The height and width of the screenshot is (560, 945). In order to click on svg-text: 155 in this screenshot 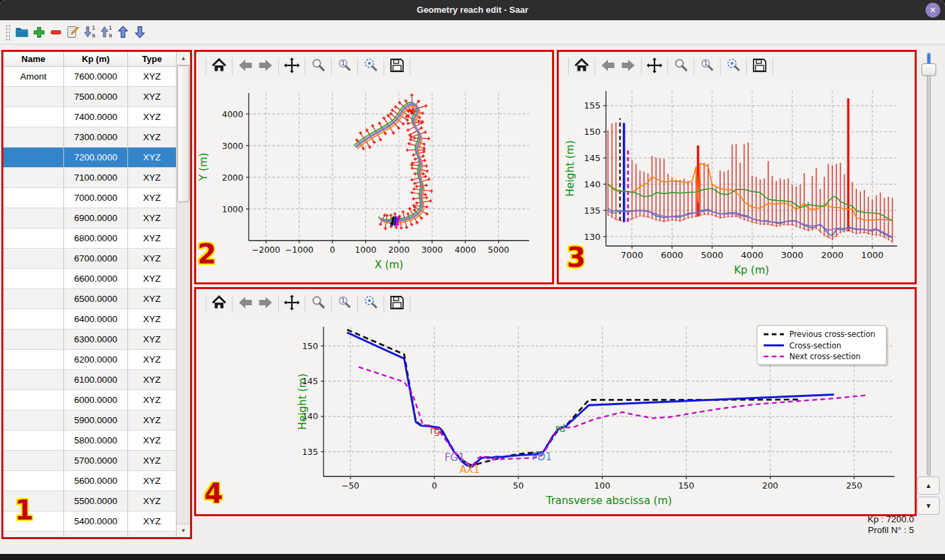, I will do `click(592, 105)`.